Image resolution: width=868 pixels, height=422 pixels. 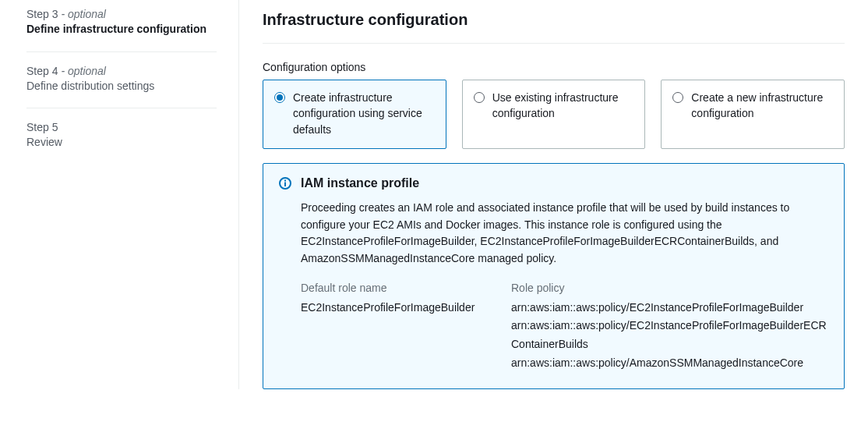 I want to click on info-icon, so click(x=285, y=184).